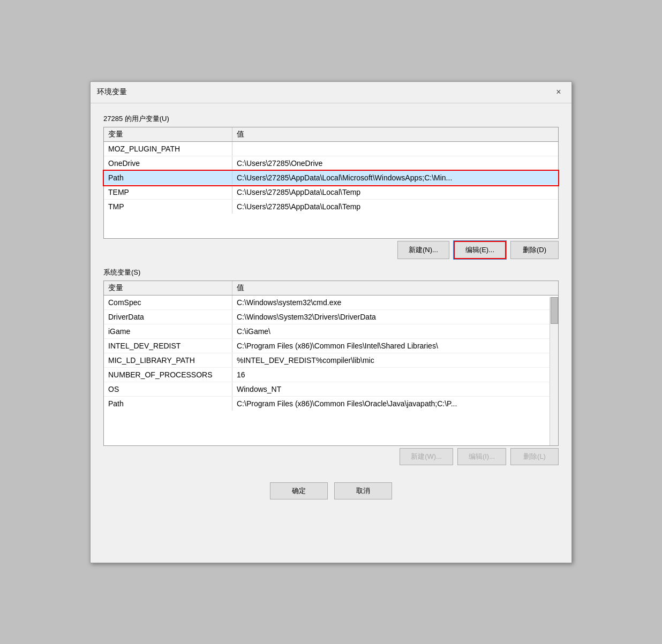 This screenshot has height=644, width=662. I want to click on sys-row-1: DriverData C:\Windows\System32\Drivers\D…, so click(331, 317).